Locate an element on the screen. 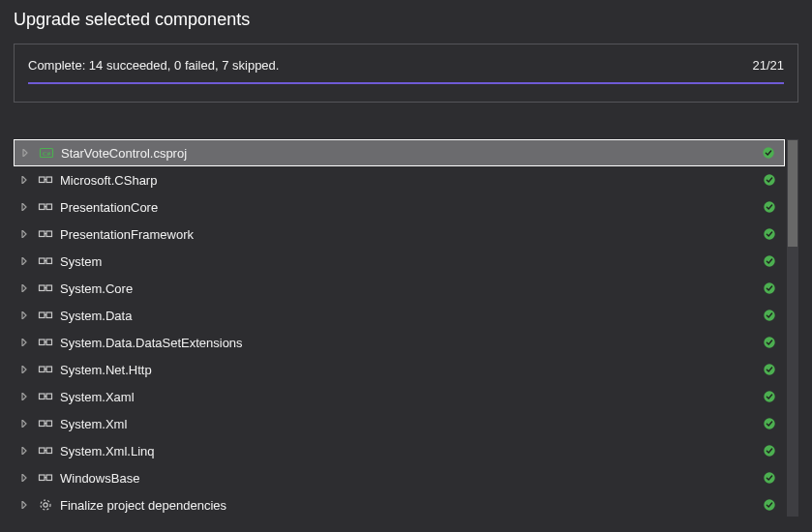 This screenshot has width=812, height=532. list-item: System.Data.DataSetExtensions is located at coordinates (399, 342).